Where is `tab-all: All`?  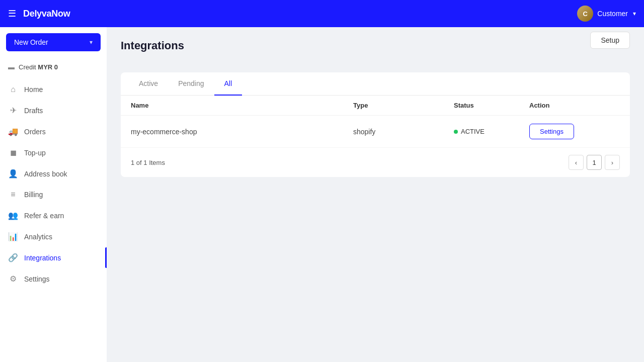 tab-all: All is located at coordinates (228, 84).